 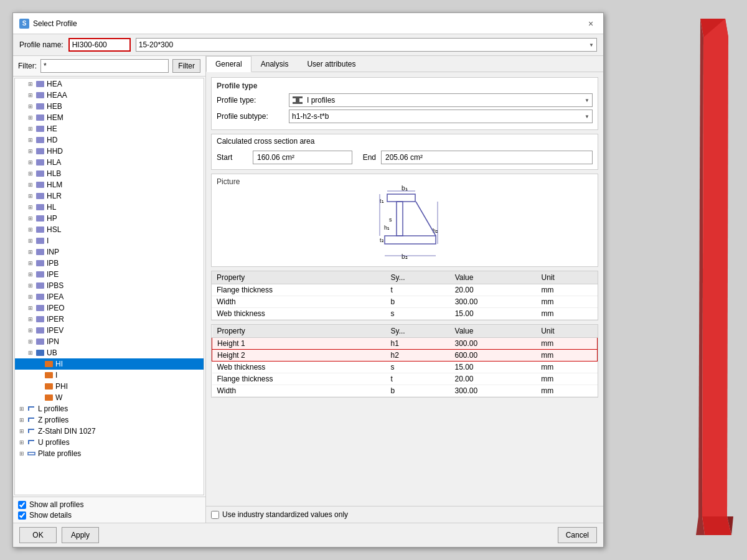 What do you see at coordinates (110, 442) in the screenshot?
I see `tree-item-u-profiles: ⊞ U profiles` at bounding box center [110, 442].